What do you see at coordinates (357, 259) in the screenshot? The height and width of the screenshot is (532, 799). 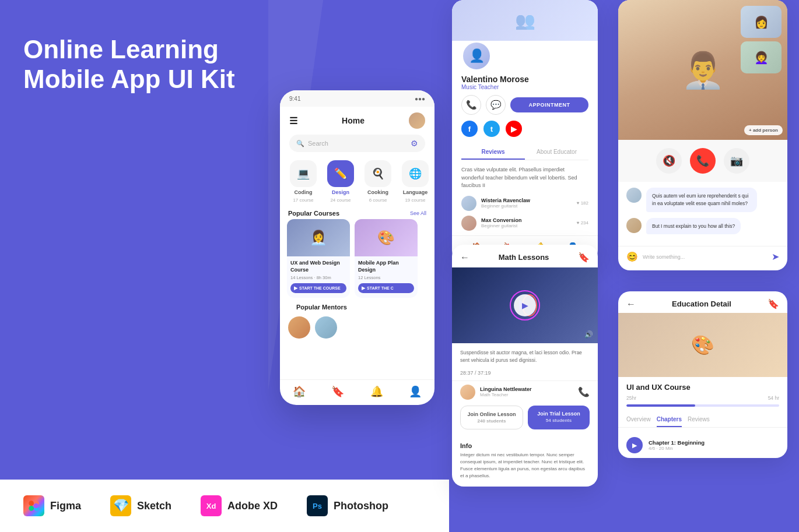 I see `courses-list: 👩‍💼 UX and Web Design Course 14 Lessons …` at bounding box center [357, 259].